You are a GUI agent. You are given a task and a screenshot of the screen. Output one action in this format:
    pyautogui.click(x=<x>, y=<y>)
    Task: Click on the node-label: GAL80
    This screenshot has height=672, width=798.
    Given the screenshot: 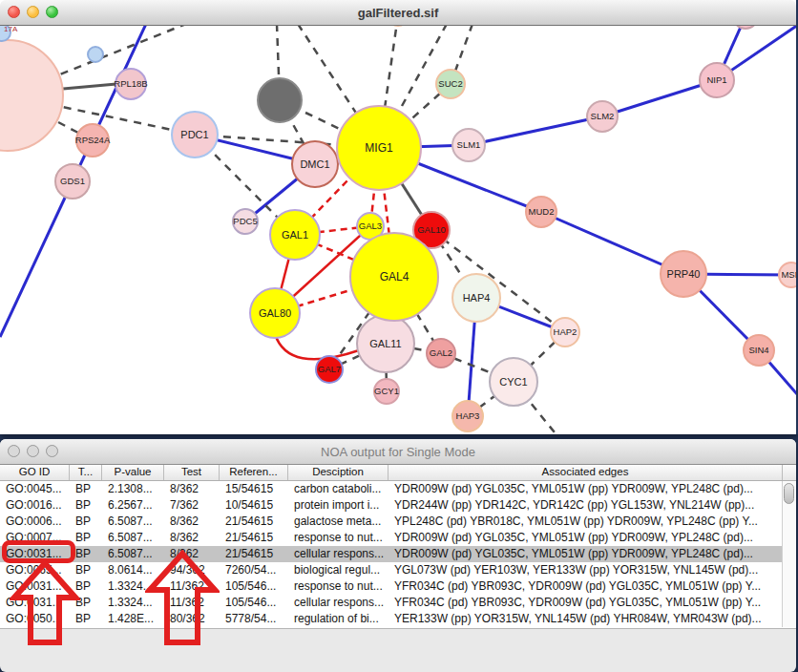 What is the action you would take?
    pyautogui.click(x=275, y=313)
    